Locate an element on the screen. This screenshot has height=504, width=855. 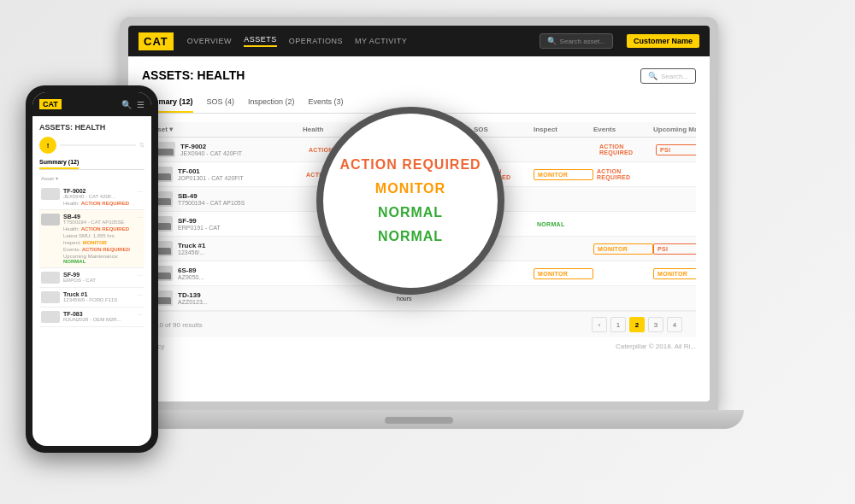
inspect-badge: NORMAL is located at coordinates (563, 224).